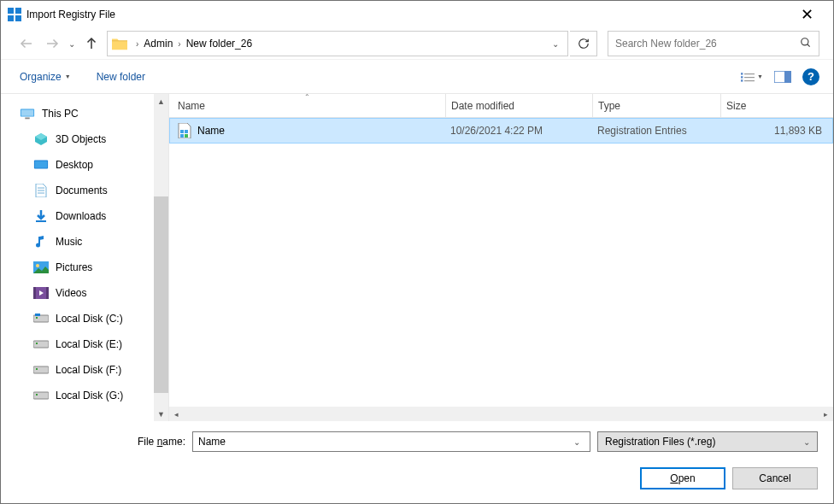  I want to click on file-size: 11,893 KB, so click(776, 131).